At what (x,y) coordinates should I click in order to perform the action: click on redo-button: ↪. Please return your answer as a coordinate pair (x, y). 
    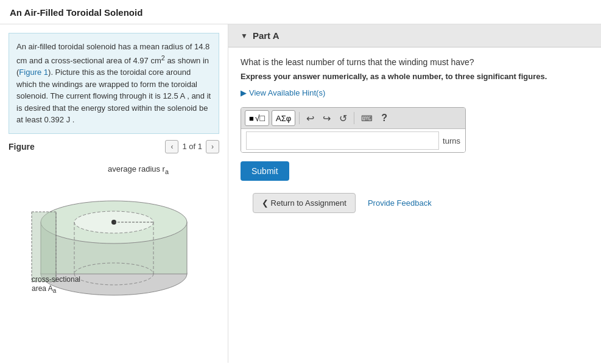
    Looking at the image, I should click on (326, 118).